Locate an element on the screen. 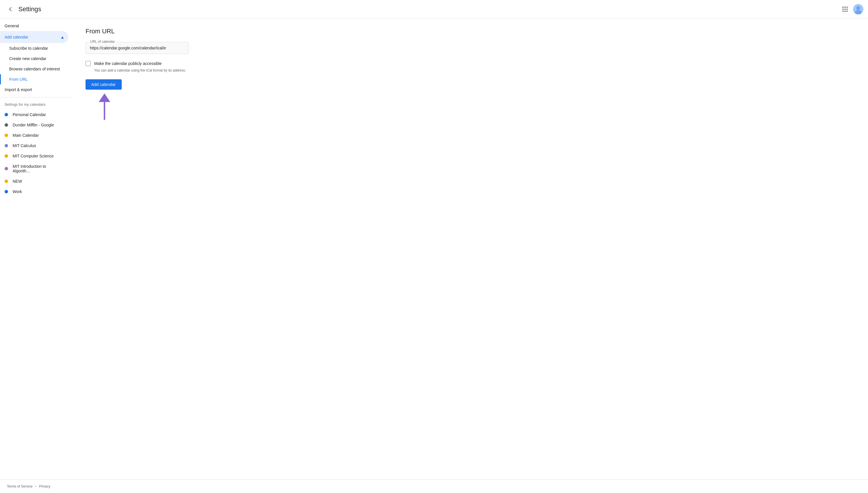  personal-calendar-label: Personal Calendar is located at coordinates (29, 114).